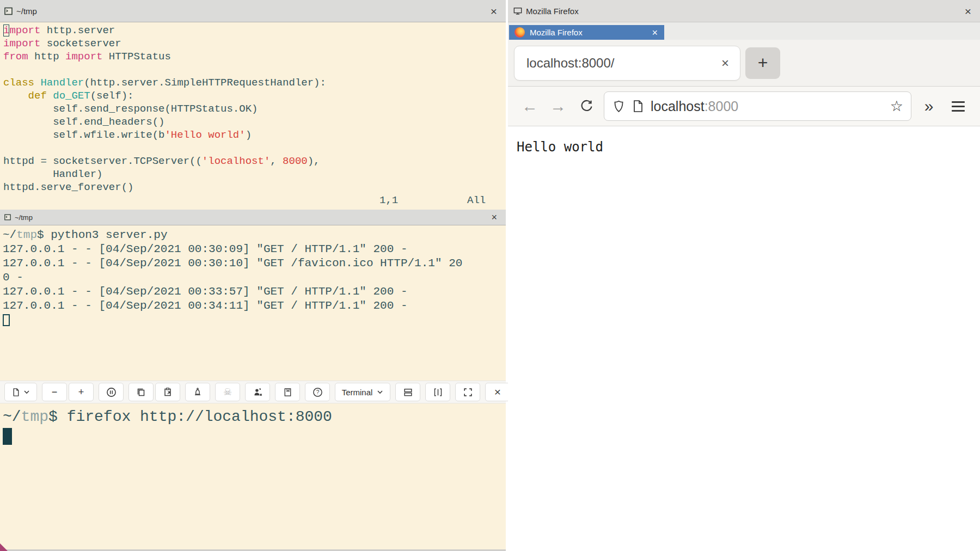  What do you see at coordinates (81, 392) in the screenshot?
I see `font-increase-button: +` at bounding box center [81, 392].